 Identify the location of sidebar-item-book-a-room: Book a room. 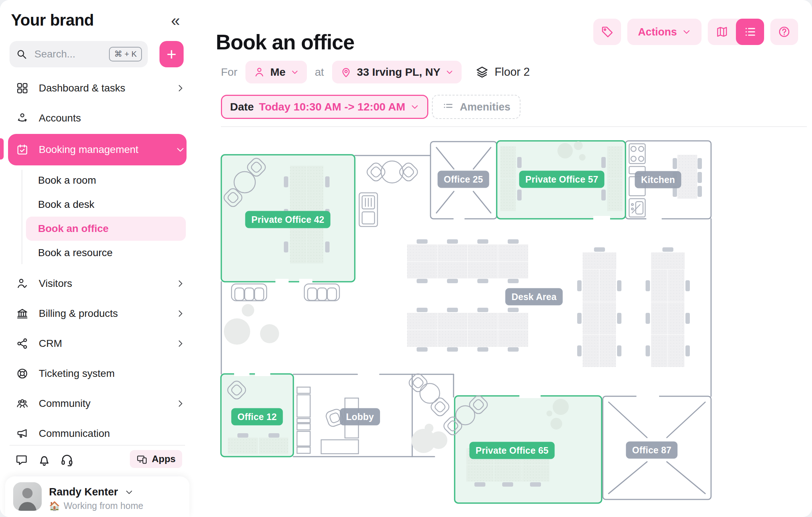
(106, 180).